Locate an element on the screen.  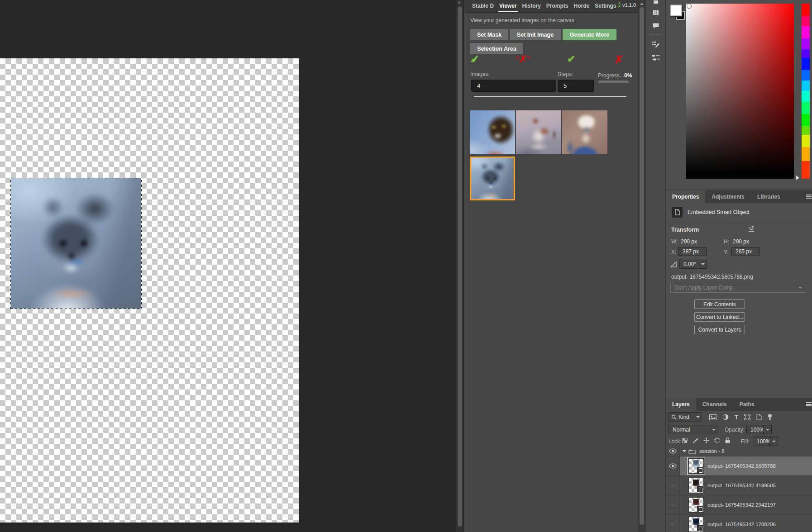
approve-check-icon: ✔ is located at coordinates (571, 59).